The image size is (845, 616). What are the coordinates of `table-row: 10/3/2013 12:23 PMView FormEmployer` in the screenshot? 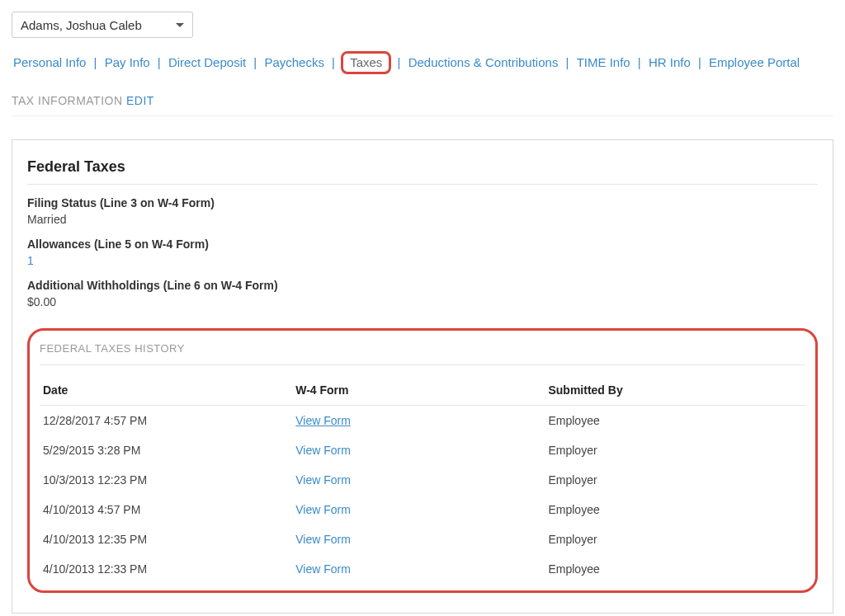 It's located at (422, 480).